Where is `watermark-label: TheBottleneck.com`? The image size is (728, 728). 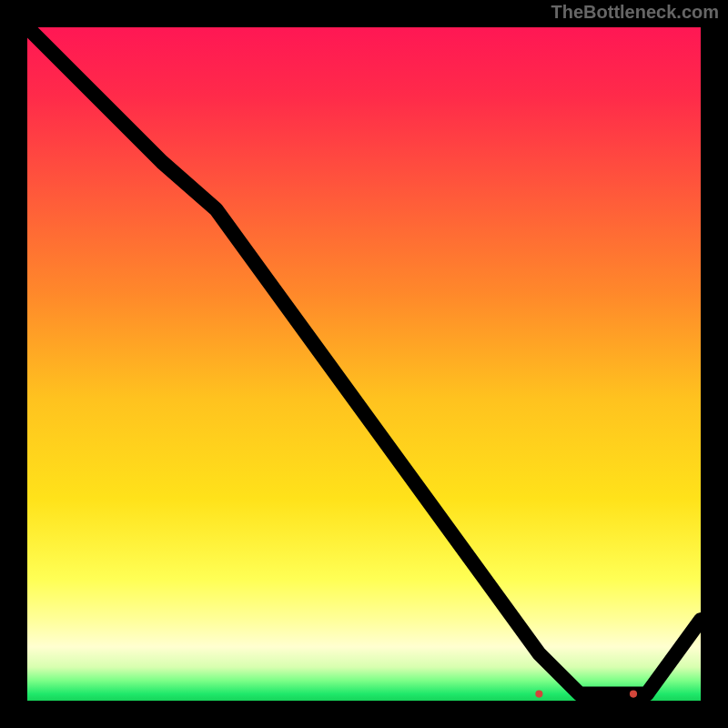
watermark-label: TheBottleneck.com is located at coordinates (635, 13).